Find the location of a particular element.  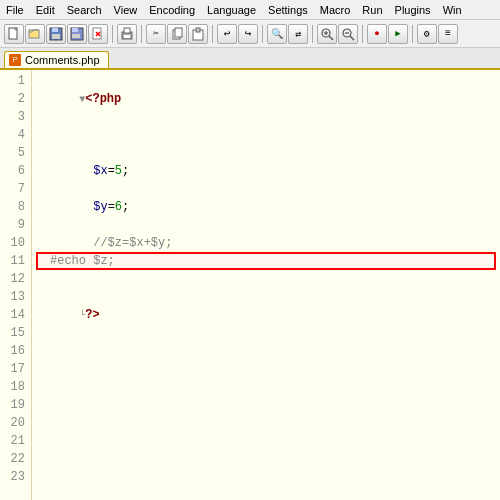

zoom-out-button is located at coordinates (348, 34).